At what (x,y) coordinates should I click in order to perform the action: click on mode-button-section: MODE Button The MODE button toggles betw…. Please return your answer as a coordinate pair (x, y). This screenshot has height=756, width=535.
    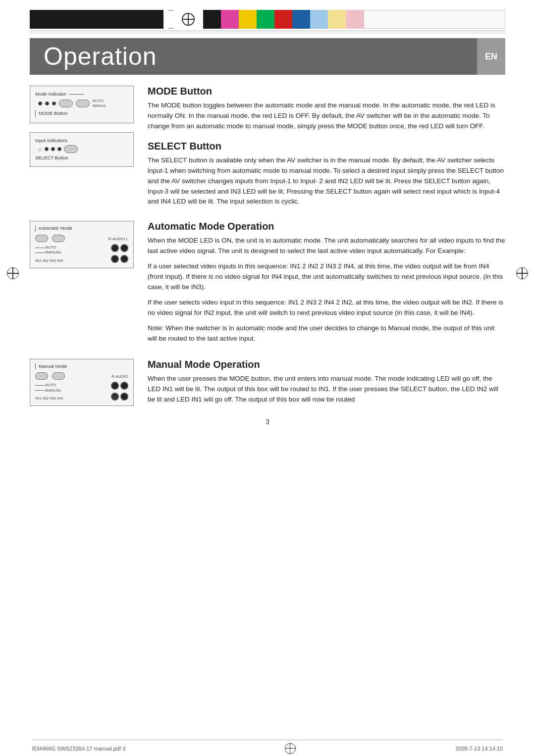
    Looking at the image, I should click on (326, 109).